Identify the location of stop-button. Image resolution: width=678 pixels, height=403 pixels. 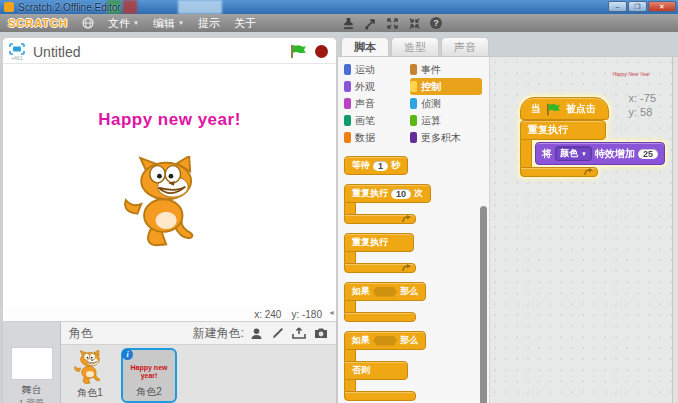
(322, 52).